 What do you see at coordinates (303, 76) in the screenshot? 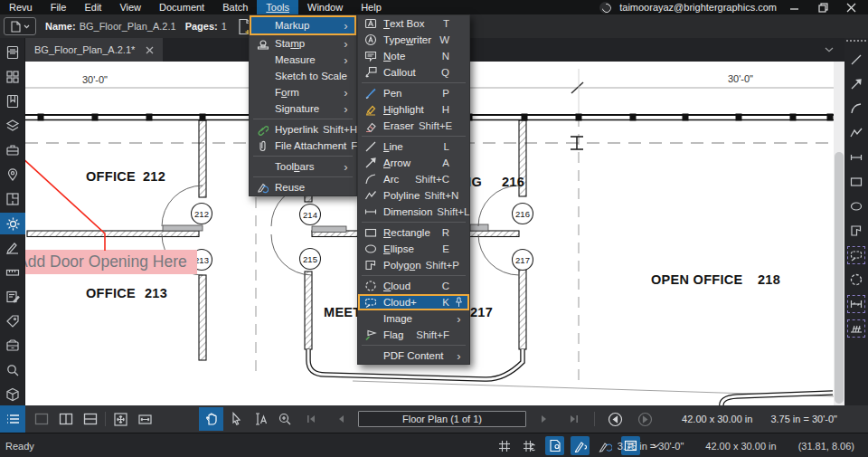
I see `menu-item-sketch-to-scale: Sketch to Scale` at bounding box center [303, 76].